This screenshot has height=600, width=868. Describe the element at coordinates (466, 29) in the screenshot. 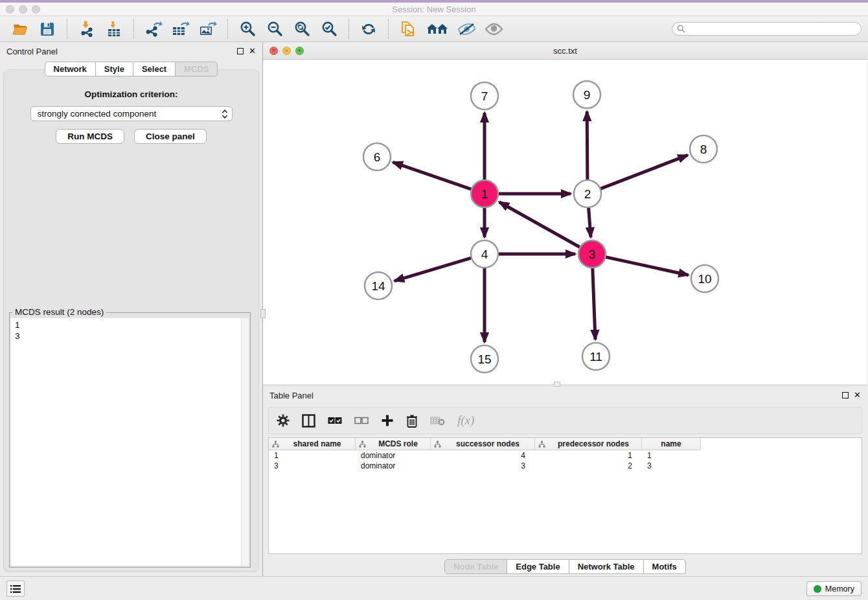

I see `hide-panel-icon` at that location.